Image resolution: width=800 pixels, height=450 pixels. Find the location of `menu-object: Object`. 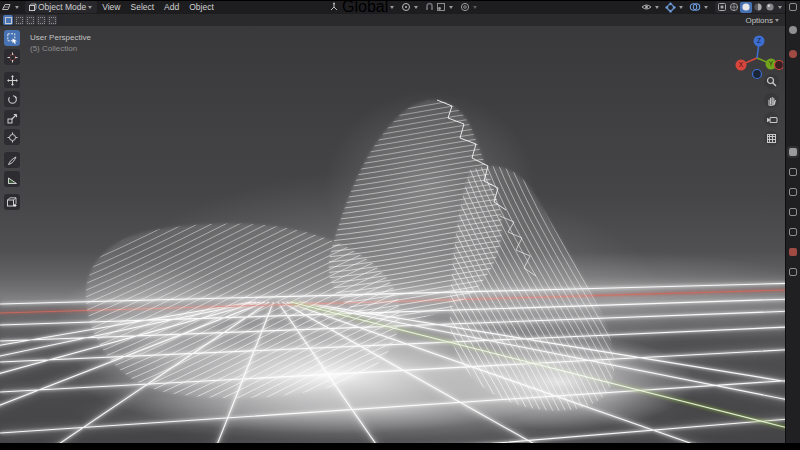

menu-object: Object is located at coordinates (202, 7).